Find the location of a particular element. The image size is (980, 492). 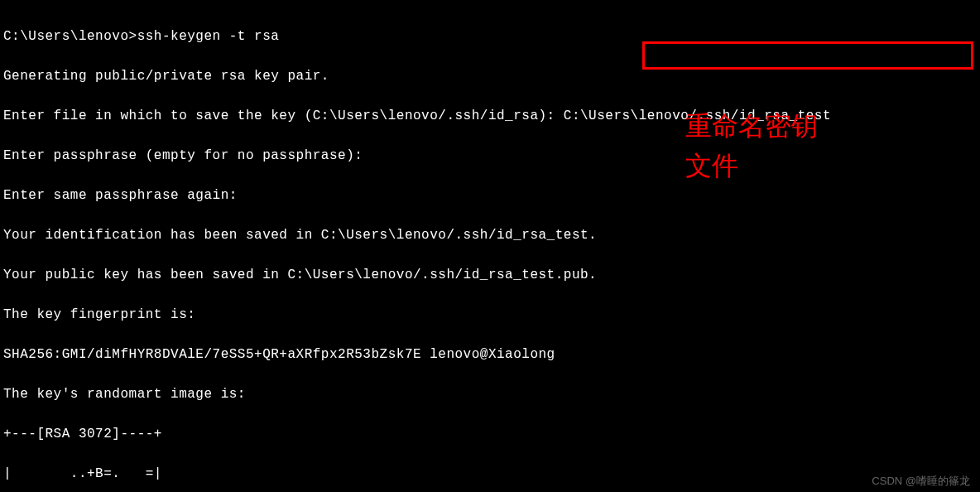

terminal-line: Your identification has been saved in C:… is located at coordinates (490, 235).